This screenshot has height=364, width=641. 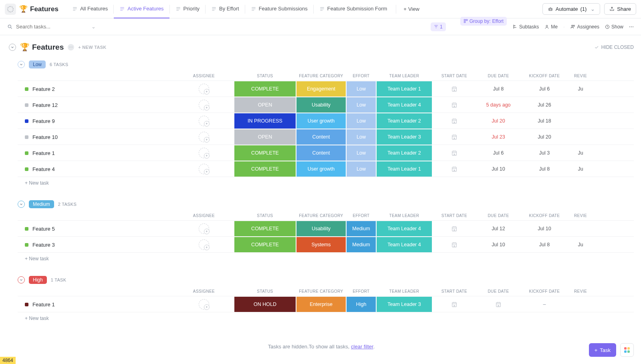 I want to click on tab-feature-submission-form: Feature Submission Form, so click(x=353, y=9).